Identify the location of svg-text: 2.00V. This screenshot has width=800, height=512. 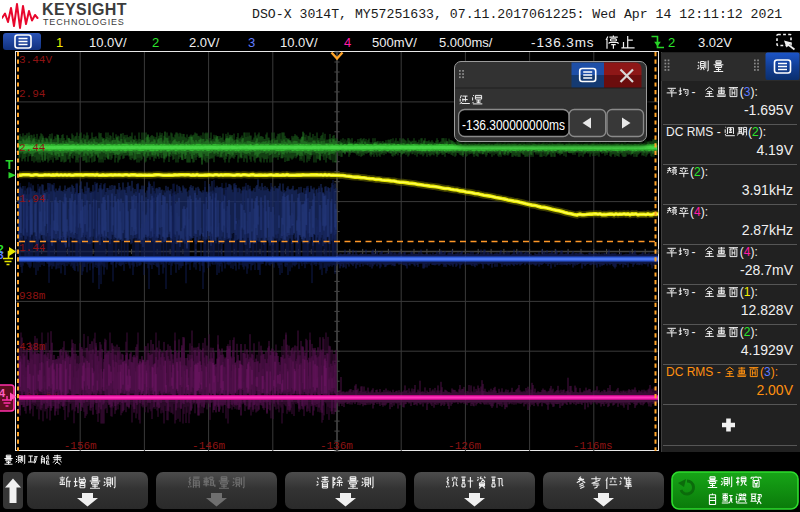
(774, 390).